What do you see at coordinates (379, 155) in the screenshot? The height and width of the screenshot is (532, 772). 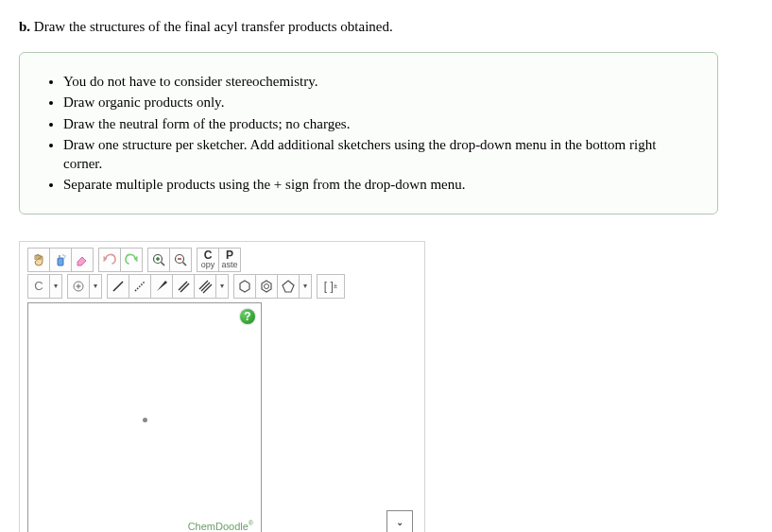 I see `instruction-item: Draw one structure per sketcher. Add add…` at bounding box center [379, 155].